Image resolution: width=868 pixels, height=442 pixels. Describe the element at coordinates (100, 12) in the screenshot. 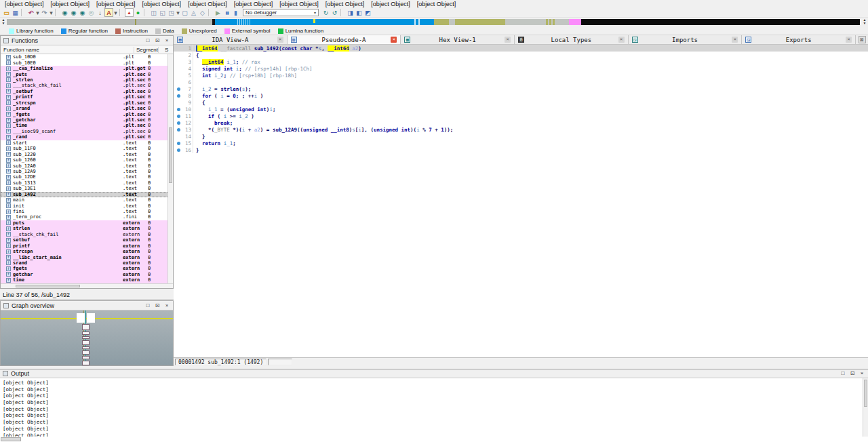

I see `jump-address-icon: ↓` at that location.